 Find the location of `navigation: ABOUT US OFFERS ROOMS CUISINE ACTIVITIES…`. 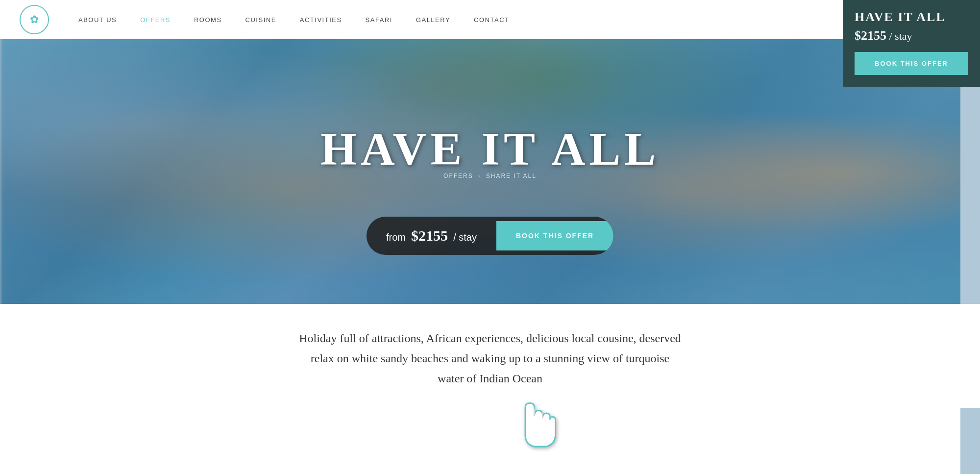

navigation: ABOUT US OFFERS ROOMS CUISINE ACTIVITIES… is located at coordinates (519, 20).